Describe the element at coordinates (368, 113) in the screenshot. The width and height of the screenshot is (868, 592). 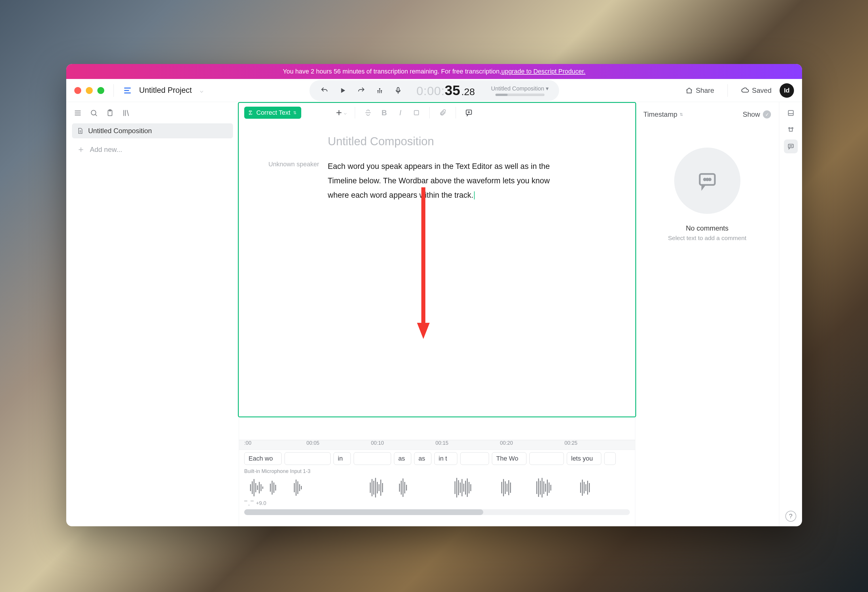
I see `strikethrough-button` at that location.